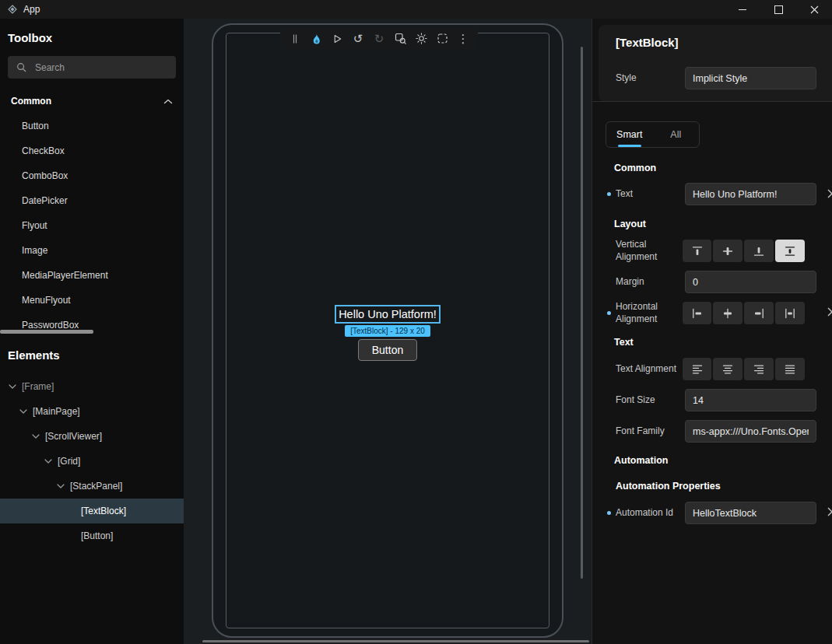  What do you see at coordinates (744, 313) in the screenshot?
I see `horizontal-alignment-group` at bounding box center [744, 313].